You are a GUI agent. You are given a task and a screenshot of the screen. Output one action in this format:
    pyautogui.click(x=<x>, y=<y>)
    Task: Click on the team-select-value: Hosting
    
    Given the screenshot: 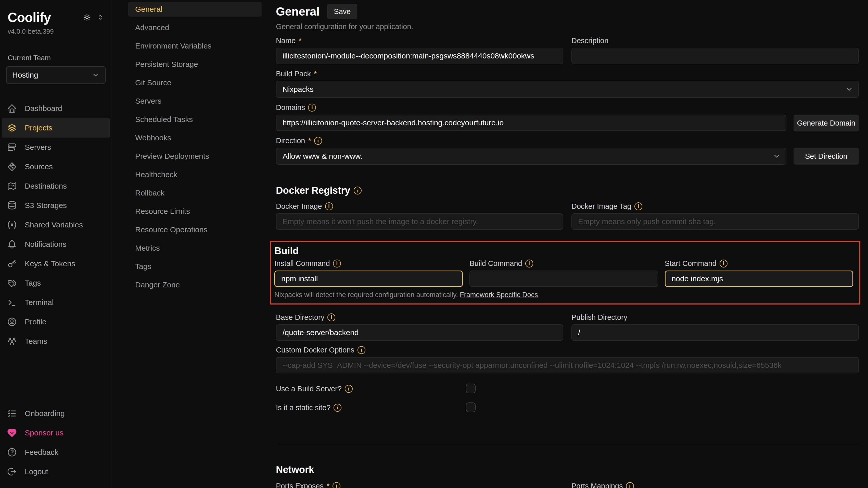 What is the action you would take?
    pyautogui.click(x=25, y=75)
    